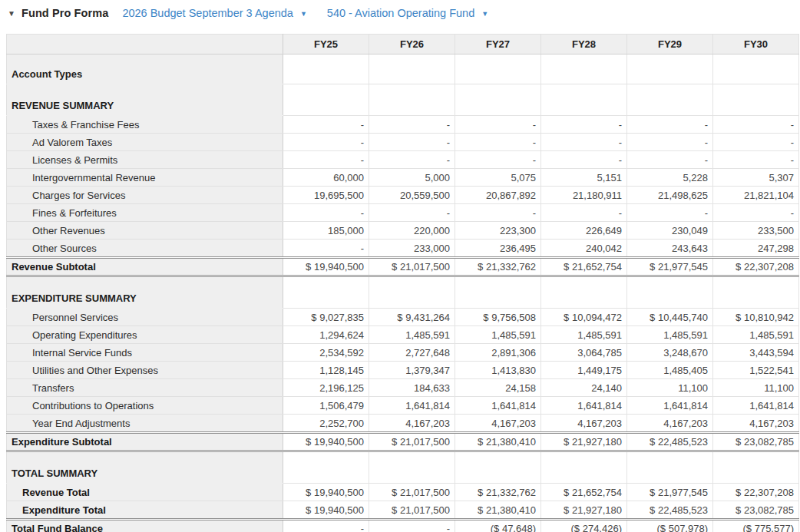 Image resolution: width=800 pixels, height=532 pixels. Describe the element at coordinates (756, 318) in the screenshot. I see `value-cell: $ 10,810,942` at that location.